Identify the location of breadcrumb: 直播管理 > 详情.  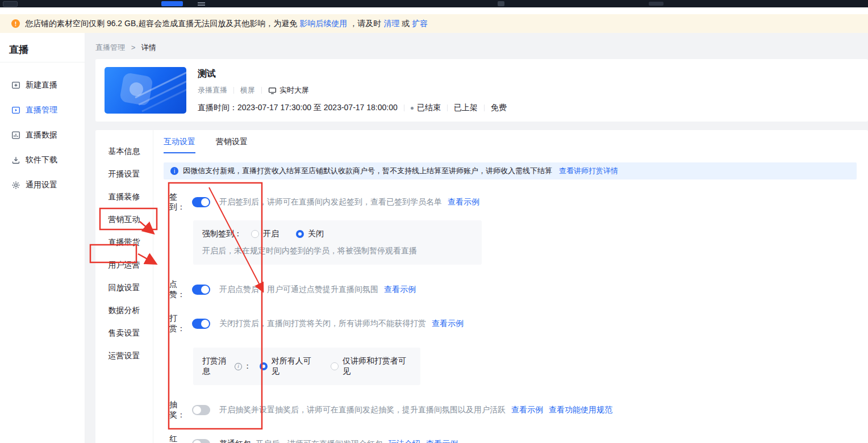
(482, 46).